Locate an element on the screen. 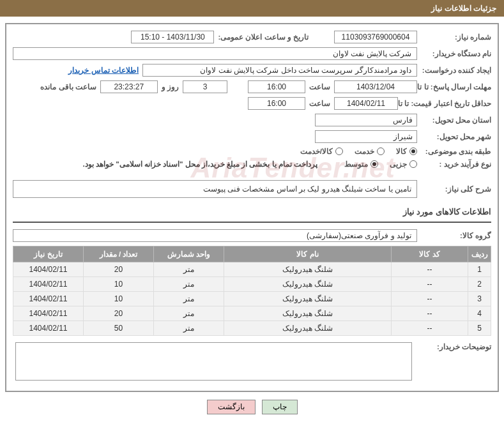 The image size is (504, 438). label-remaining: ساعت باقی مانده is located at coordinates (68, 87).